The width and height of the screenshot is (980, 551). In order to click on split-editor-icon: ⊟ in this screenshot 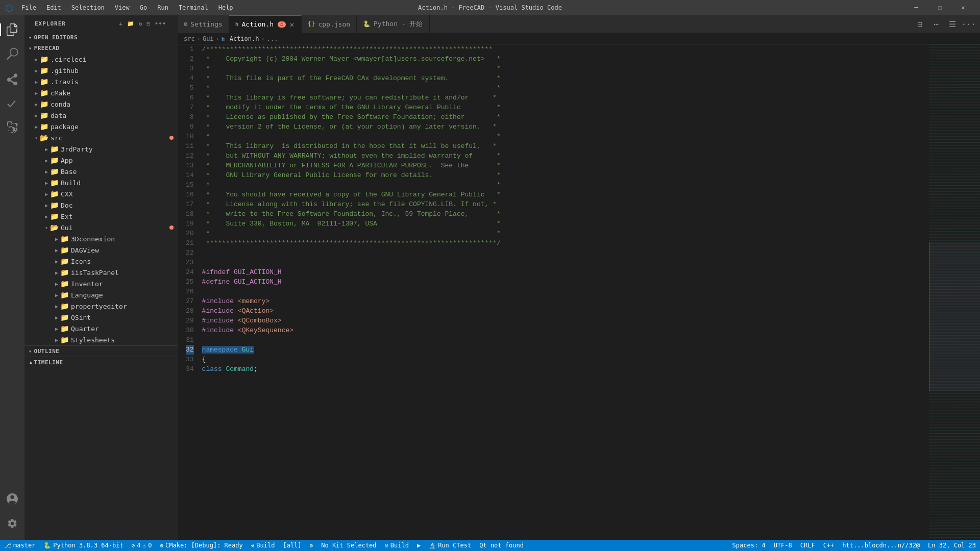, I will do `click(920, 24)`.